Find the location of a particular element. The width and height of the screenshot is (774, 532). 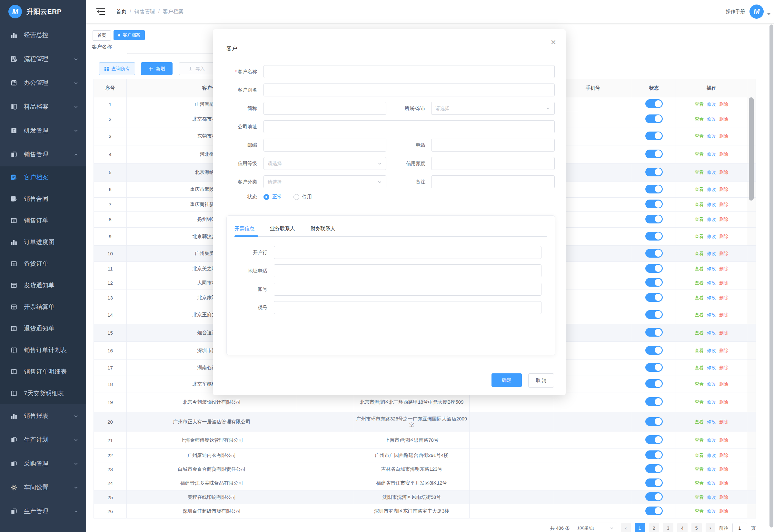

chevron-down-icon is located at coordinates (769, 15).